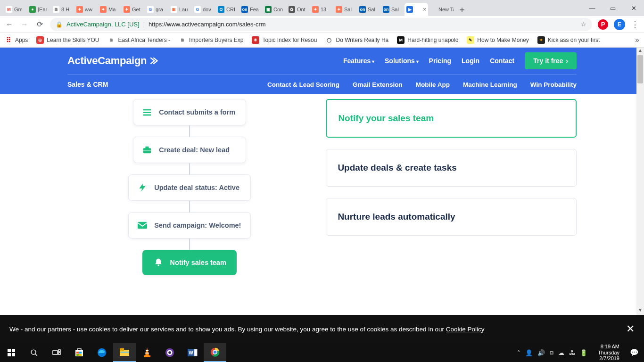  I want to click on bookmark-item: 🗎East Africa Tenders -, so click(140, 40).